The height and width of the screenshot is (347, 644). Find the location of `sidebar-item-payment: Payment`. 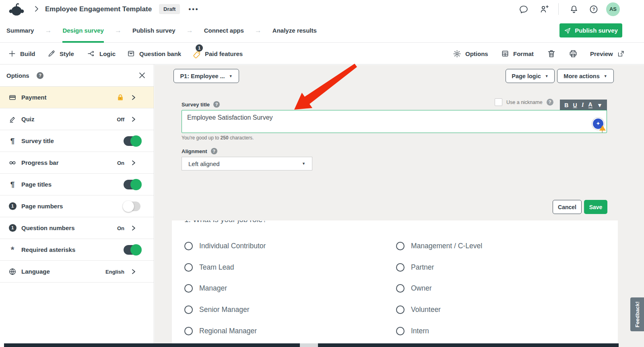

sidebar-item-payment: Payment is located at coordinates (77, 98).